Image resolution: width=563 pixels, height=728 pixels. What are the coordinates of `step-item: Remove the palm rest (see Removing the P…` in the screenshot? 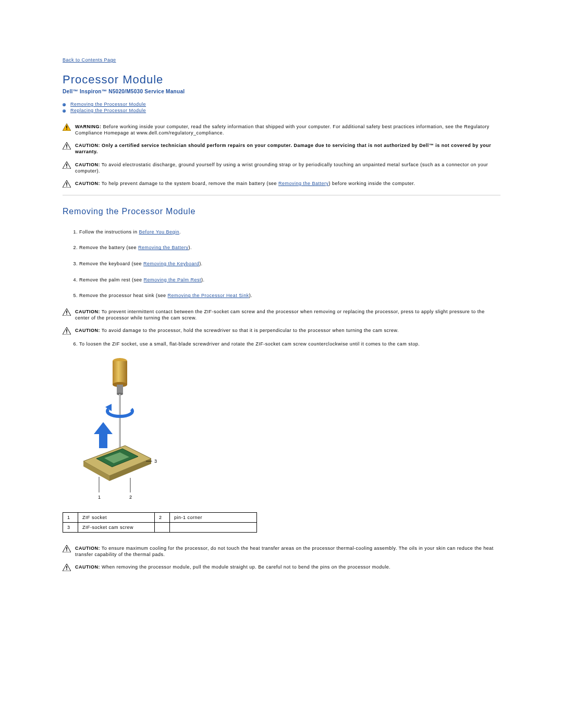 It's located at (290, 280).